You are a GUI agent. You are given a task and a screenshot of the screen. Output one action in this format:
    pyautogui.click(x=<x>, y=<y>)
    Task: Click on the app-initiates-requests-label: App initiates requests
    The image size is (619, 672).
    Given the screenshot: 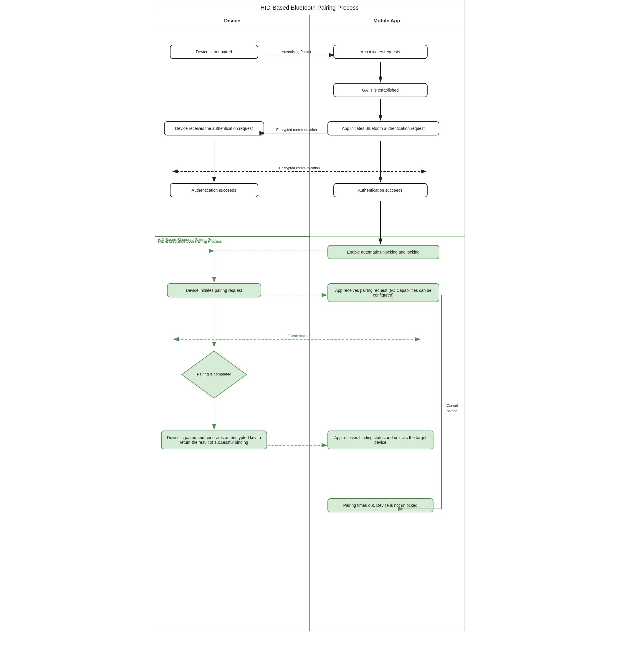 What is the action you would take?
    pyautogui.click(x=381, y=52)
    